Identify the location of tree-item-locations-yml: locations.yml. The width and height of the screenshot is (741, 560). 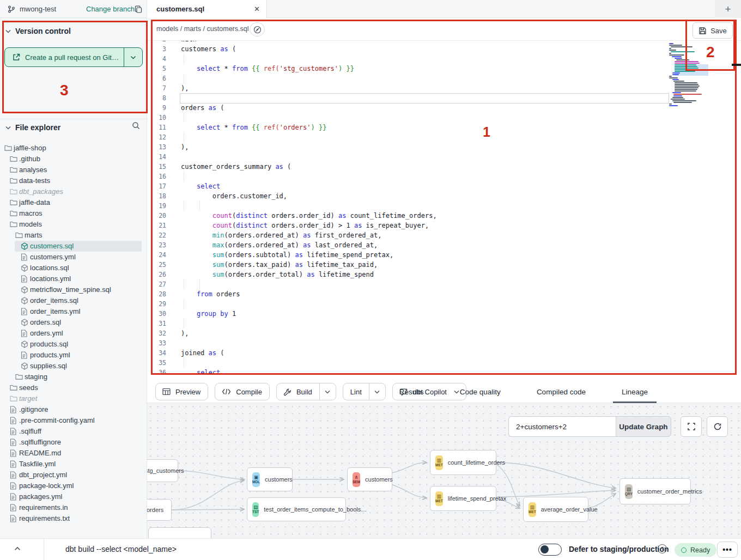
(74, 279).